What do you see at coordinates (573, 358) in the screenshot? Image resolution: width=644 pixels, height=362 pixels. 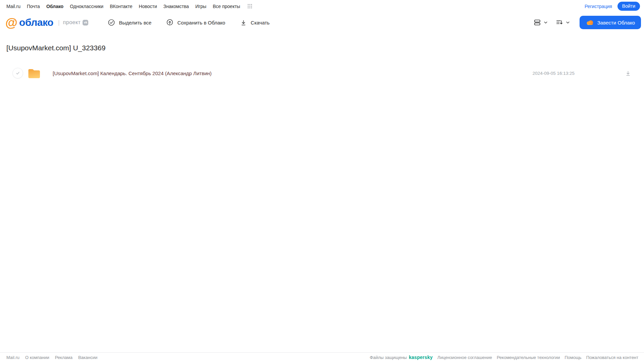 I see `footer-link-help: Помощь` at bounding box center [573, 358].